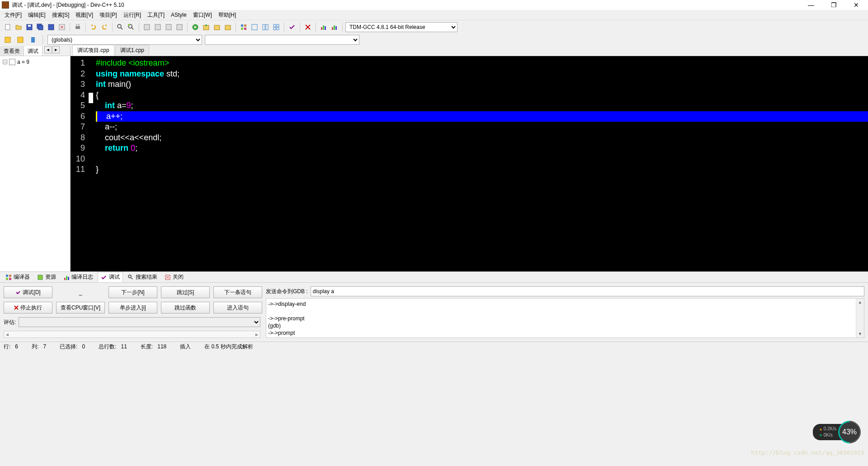 The image size is (868, 466). Describe the element at coordinates (66, 277) in the screenshot. I see `log-icon` at that location.